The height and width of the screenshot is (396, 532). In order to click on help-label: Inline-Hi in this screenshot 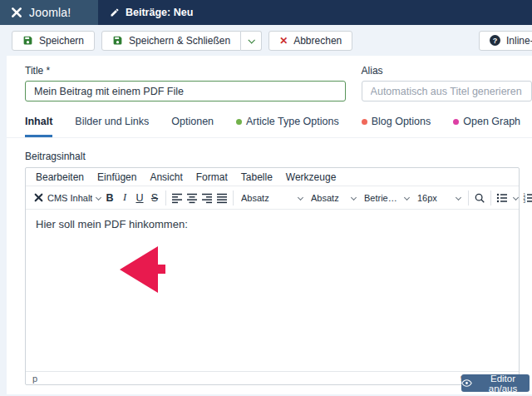, I will do `click(519, 41)`.